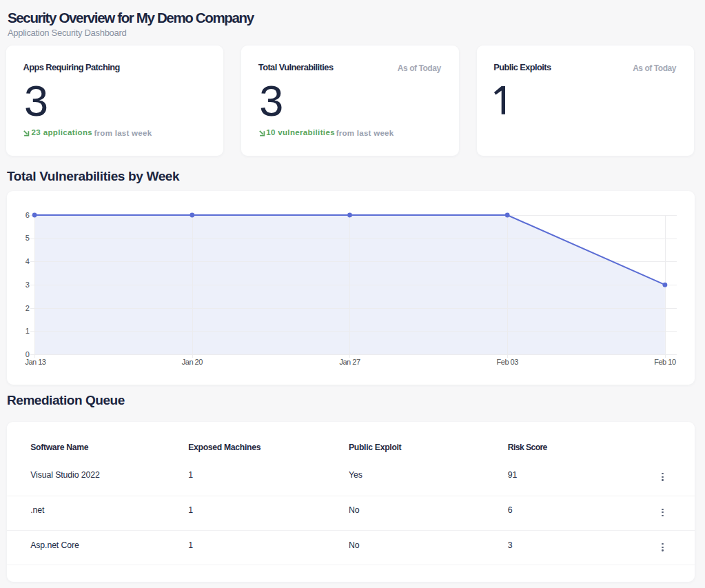 Image resolution: width=705 pixels, height=588 pixels. What do you see at coordinates (27, 308) in the screenshot?
I see `svg-text: 2` at bounding box center [27, 308].